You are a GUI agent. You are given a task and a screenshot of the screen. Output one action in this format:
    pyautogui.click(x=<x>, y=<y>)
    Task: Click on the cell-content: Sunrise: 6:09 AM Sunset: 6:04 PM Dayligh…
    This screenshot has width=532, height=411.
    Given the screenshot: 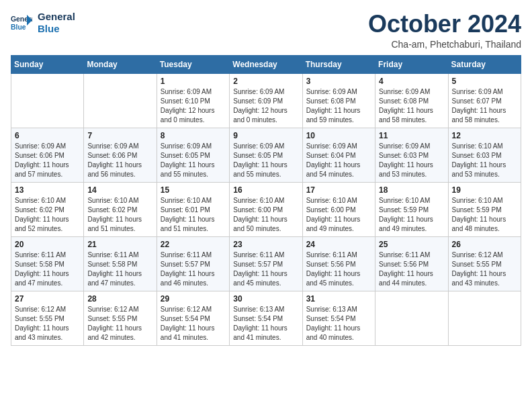 What is the action you would take?
    pyautogui.click(x=339, y=161)
    